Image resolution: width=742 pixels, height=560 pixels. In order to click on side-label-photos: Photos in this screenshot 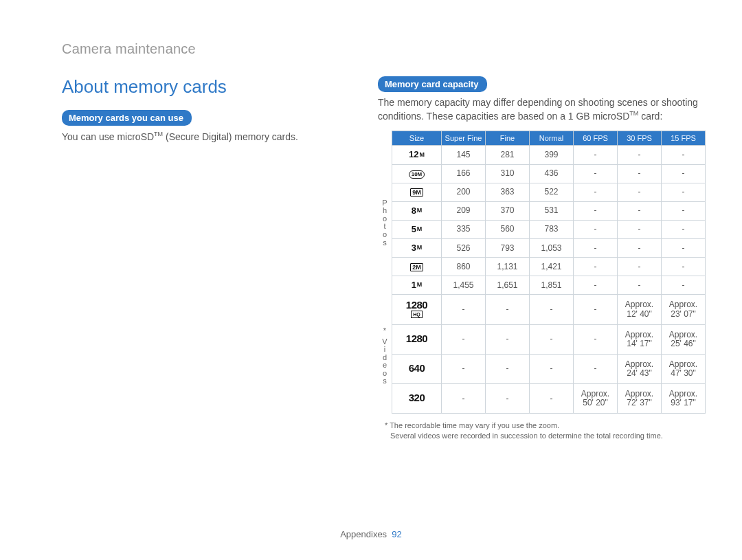, I will do `click(385, 223)`.